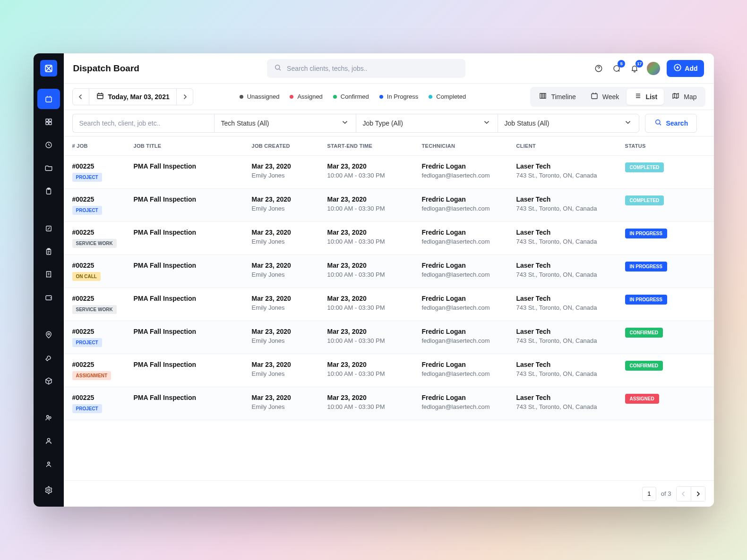 This screenshot has width=747, height=560. I want to click on cell-status: CONFIRMED, so click(658, 370).